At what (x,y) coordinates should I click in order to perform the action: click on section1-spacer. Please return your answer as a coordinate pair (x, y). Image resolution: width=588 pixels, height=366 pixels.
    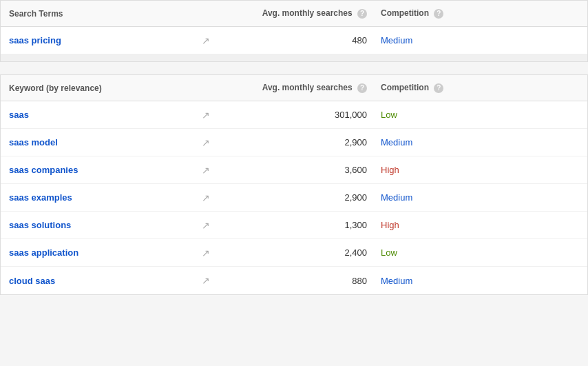
    Looking at the image, I should click on (294, 58).